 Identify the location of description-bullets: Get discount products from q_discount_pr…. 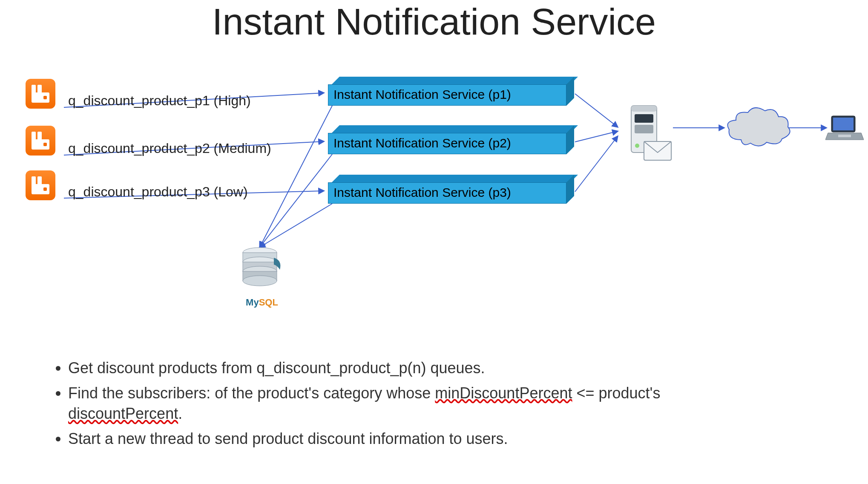
(360, 406).